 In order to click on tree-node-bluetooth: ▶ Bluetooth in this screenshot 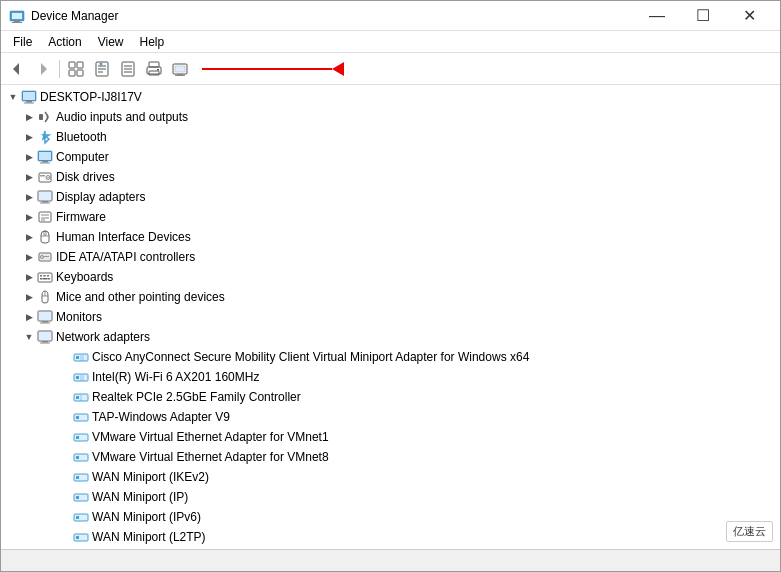, I will do `click(390, 137)`.